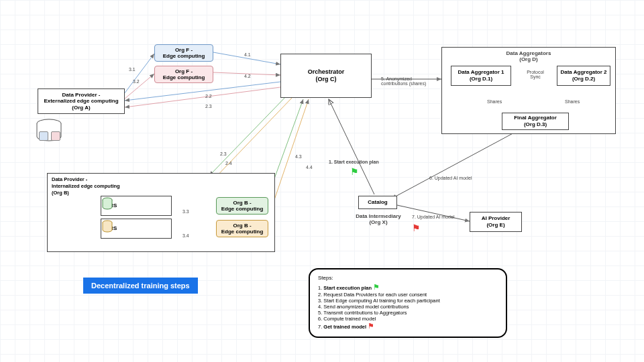 The image size is (644, 362). I want to click on edge-label: 4.3, so click(299, 157).